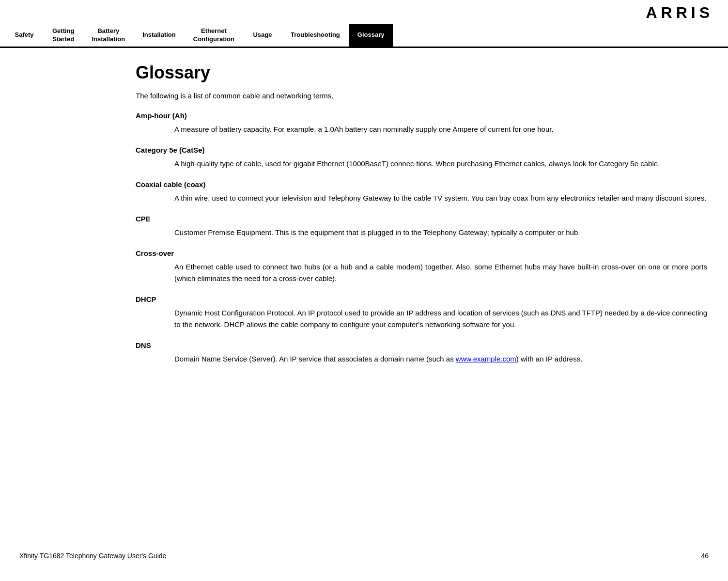 The height and width of the screenshot is (581, 728). I want to click on logo-bar: ARRIS, so click(364, 12).